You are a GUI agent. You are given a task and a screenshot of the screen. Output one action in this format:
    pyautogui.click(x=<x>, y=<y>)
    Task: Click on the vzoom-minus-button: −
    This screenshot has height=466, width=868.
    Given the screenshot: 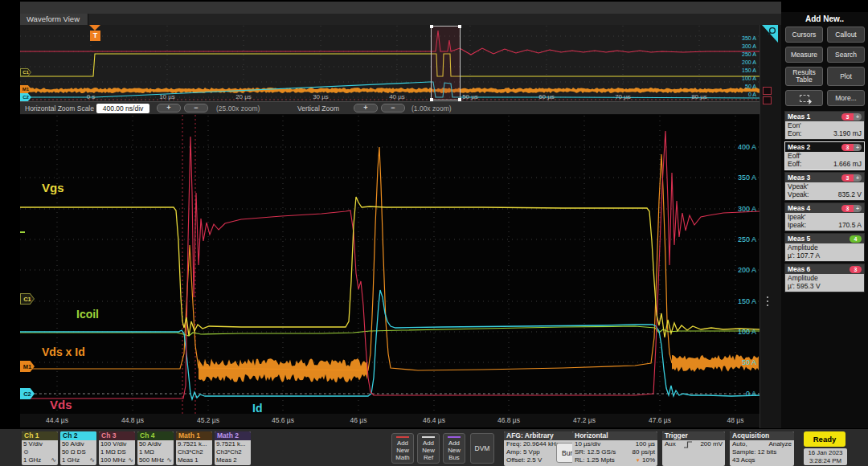 What is the action you would take?
    pyautogui.click(x=393, y=108)
    